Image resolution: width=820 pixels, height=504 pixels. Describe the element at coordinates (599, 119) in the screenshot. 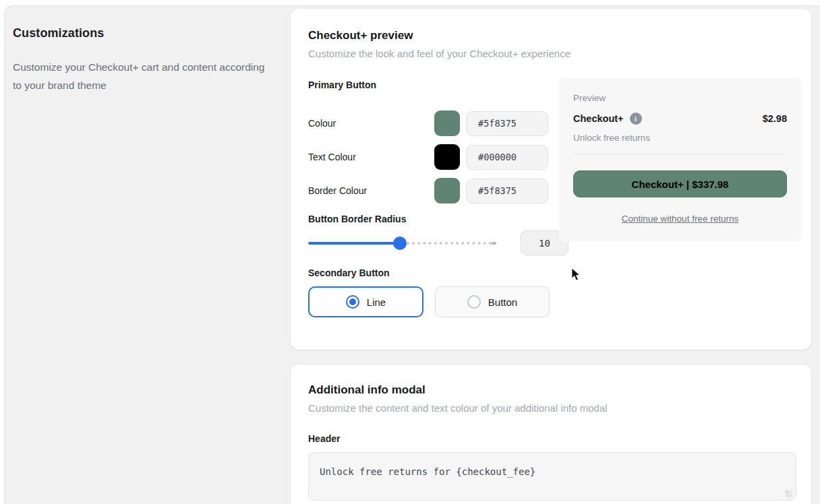

I see `preview-product-name: Checkout+` at that location.